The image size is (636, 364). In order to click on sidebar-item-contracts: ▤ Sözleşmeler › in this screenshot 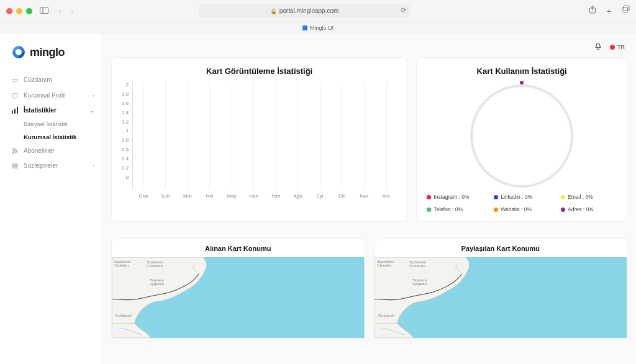, I will do `click(51, 165)`.